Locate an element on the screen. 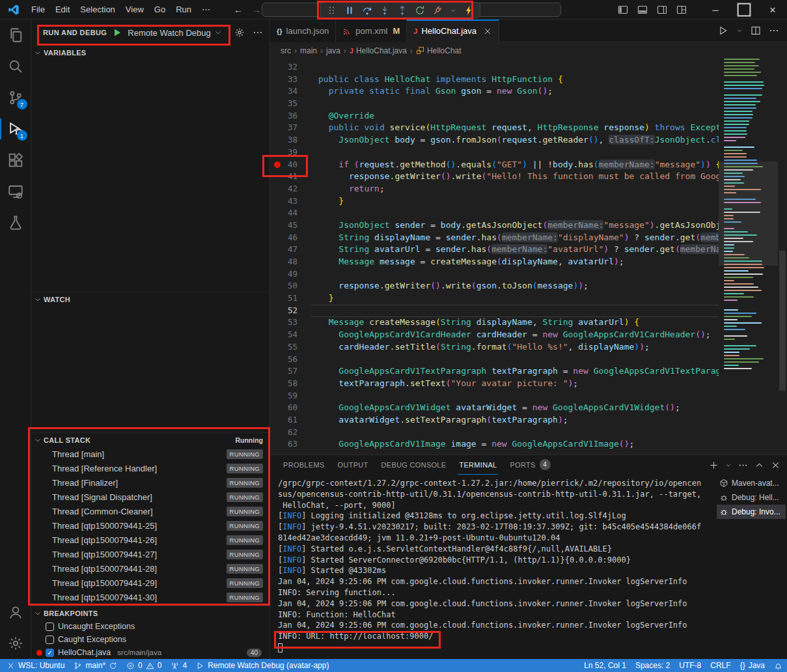 The width and height of the screenshot is (787, 672). indentation: Spaces: 2 is located at coordinates (652, 665).